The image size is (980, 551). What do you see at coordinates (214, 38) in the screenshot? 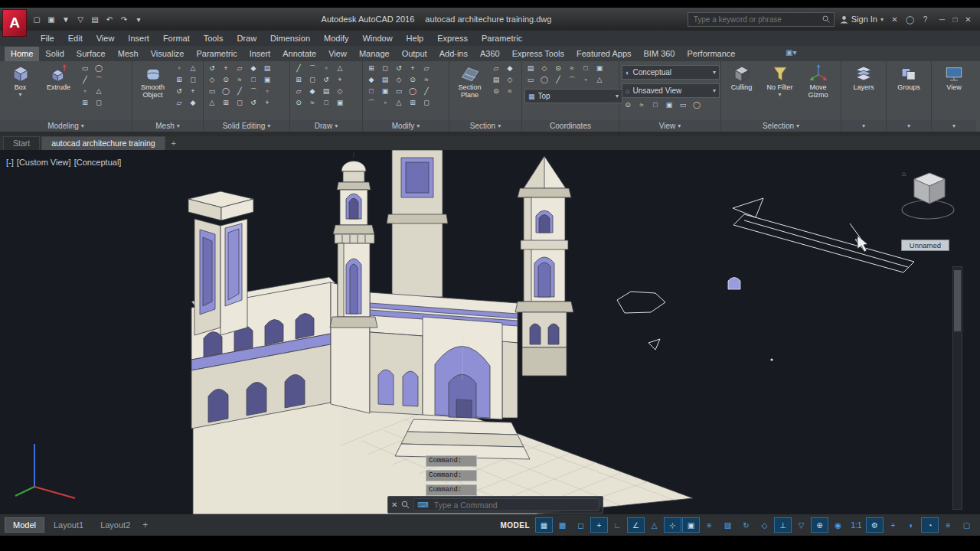
I see `menu-tools: Tools` at bounding box center [214, 38].